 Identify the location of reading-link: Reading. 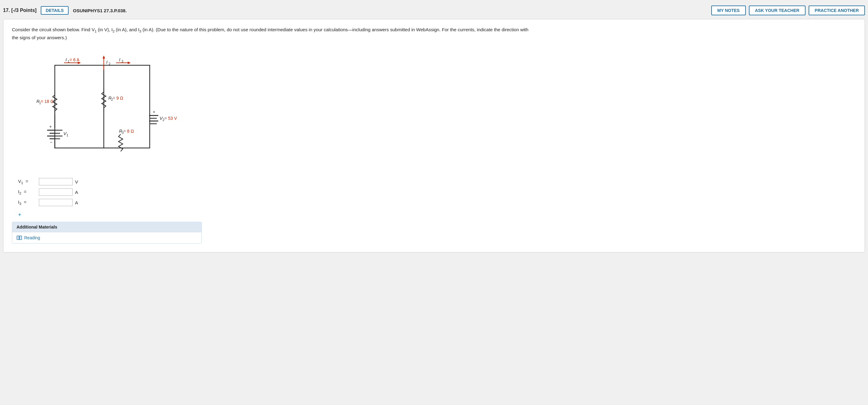
(107, 238).